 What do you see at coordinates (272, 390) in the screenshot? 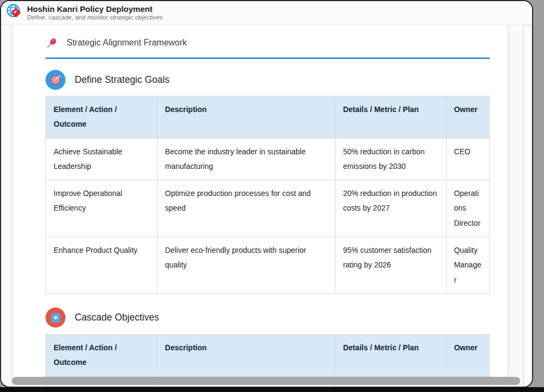
I see `desktop-background` at bounding box center [272, 390].